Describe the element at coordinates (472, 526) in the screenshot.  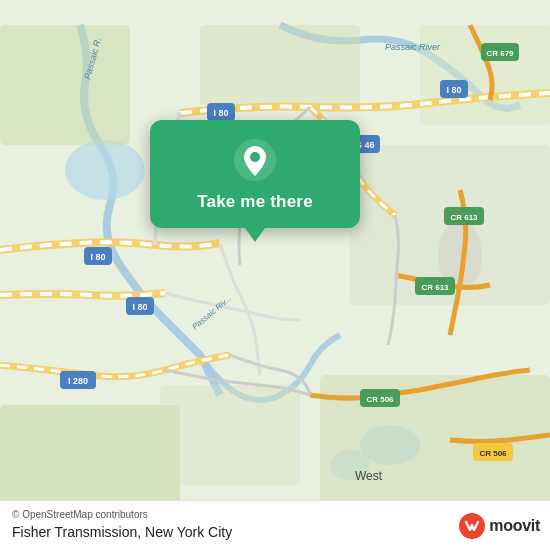
I see `moovit-logo-icon` at that location.